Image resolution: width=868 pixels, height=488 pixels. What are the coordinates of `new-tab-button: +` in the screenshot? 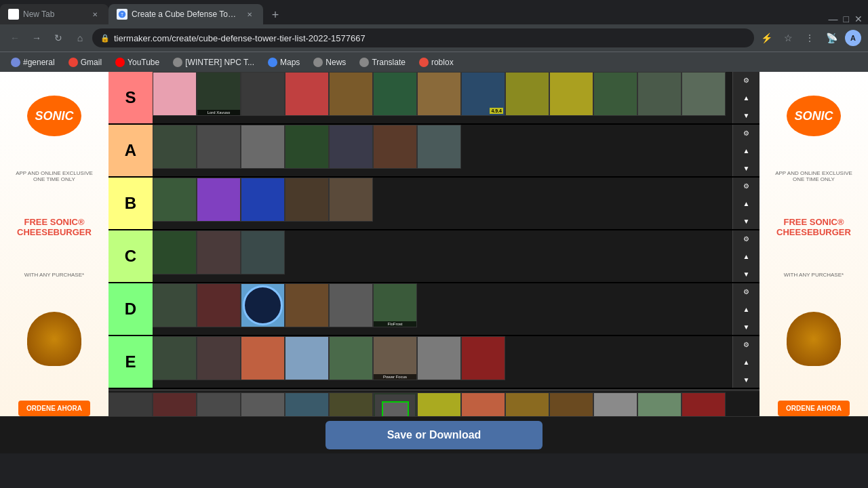 It's located at (275, 15).